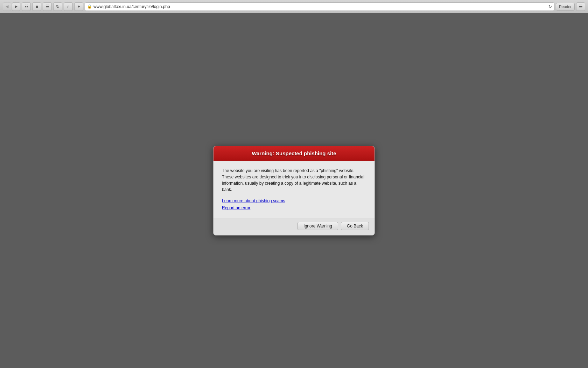  Describe the element at coordinates (318, 226) in the screenshot. I see `ignore-warning-button: Ignore Warning` at that location.